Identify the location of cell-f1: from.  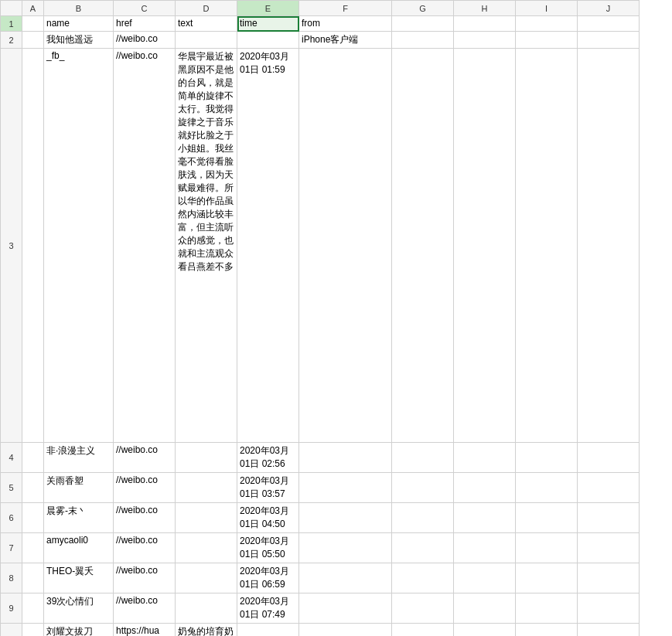
(346, 24).